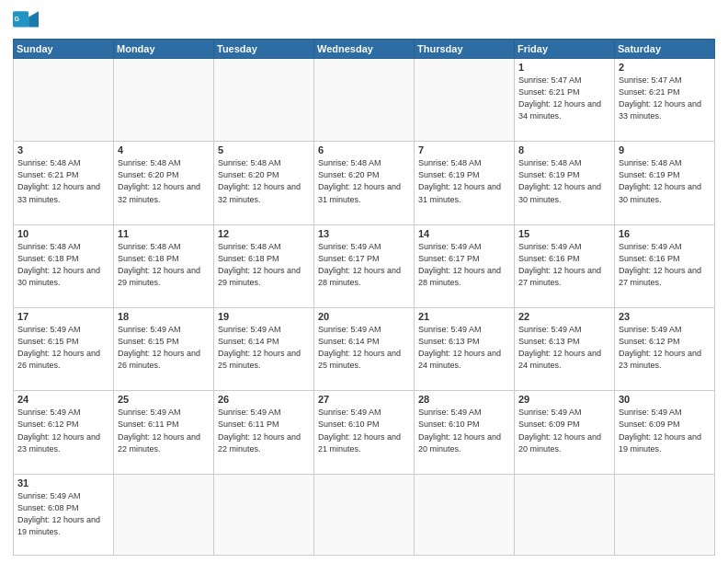 The width and height of the screenshot is (728, 563). I want to click on day-number: 26, so click(264, 399).